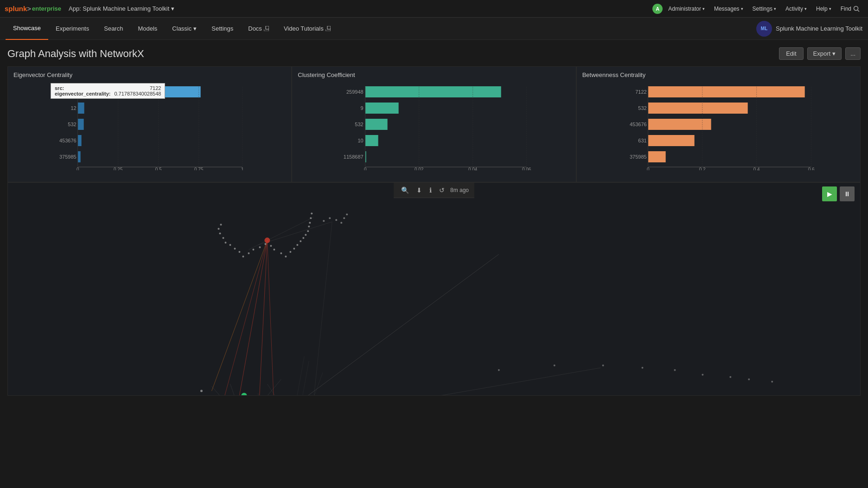  Describe the element at coordinates (796, 9) in the screenshot. I see `activity-menu: Activity▾` at that location.